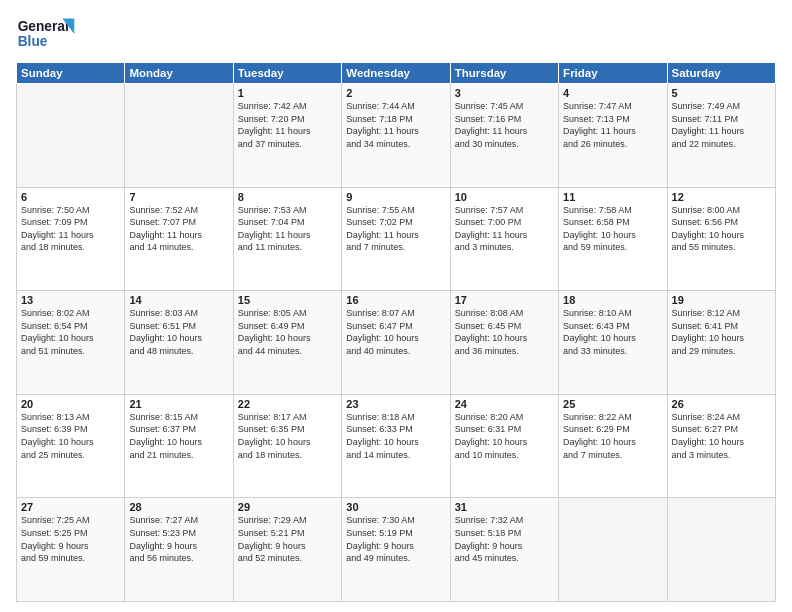  I want to click on weekday-header: Wednesday, so click(396, 74).